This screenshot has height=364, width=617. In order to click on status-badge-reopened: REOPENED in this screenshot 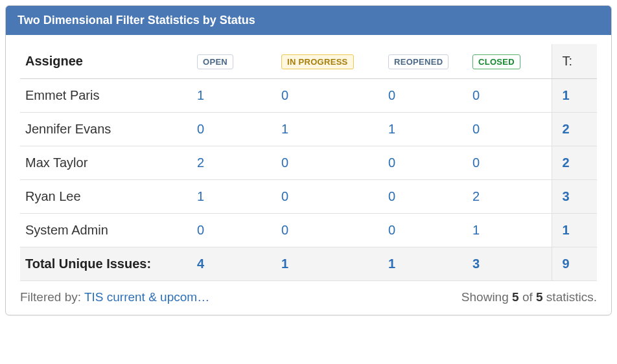, I will do `click(419, 62)`.